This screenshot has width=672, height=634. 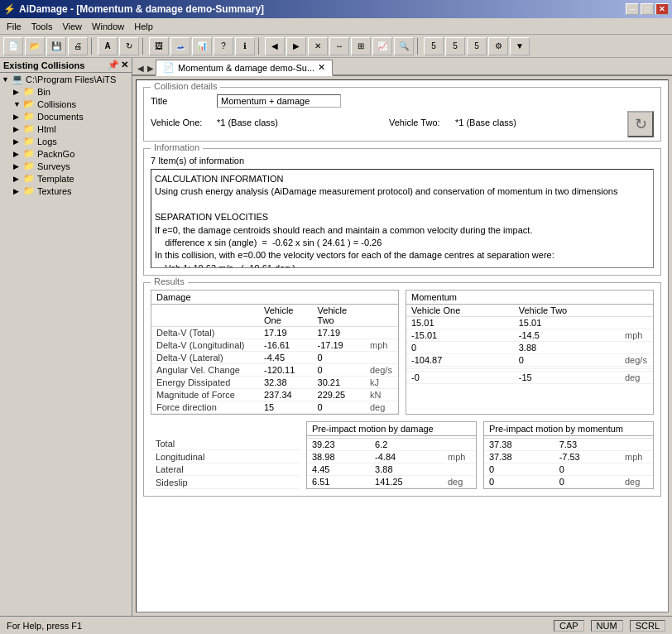 I want to click on restore-button: □, so click(x=647, y=9).